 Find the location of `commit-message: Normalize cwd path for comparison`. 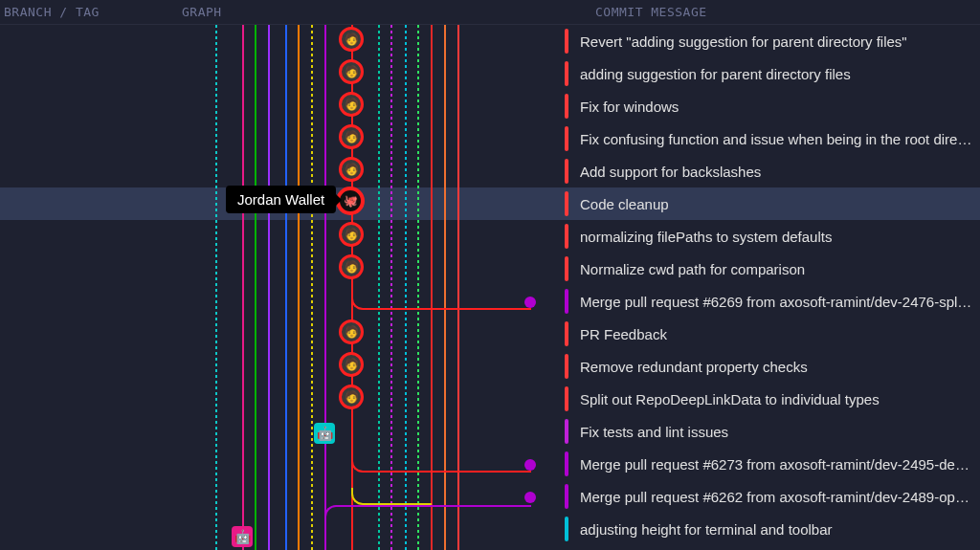

commit-message: Normalize cwd path for comparison is located at coordinates (693, 270).